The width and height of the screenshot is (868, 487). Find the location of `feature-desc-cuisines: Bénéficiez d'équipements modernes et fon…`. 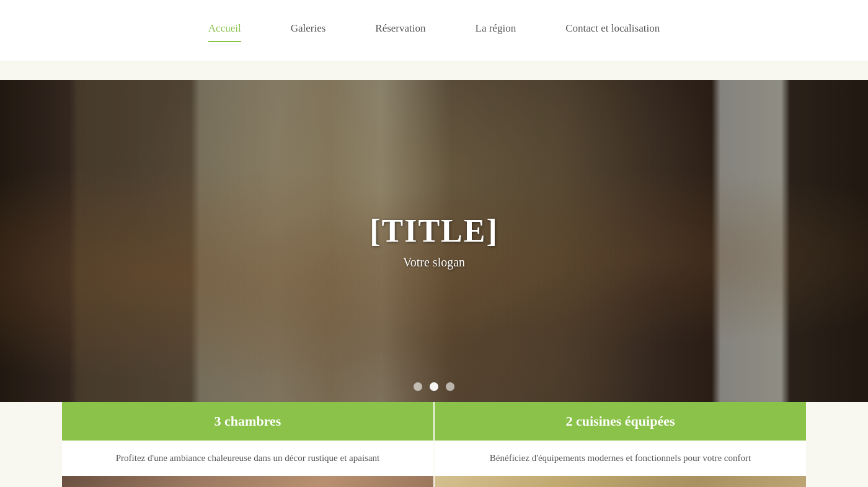

feature-desc-cuisines: Bénéficiez d'équipements modernes et fon… is located at coordinates (620, 458).